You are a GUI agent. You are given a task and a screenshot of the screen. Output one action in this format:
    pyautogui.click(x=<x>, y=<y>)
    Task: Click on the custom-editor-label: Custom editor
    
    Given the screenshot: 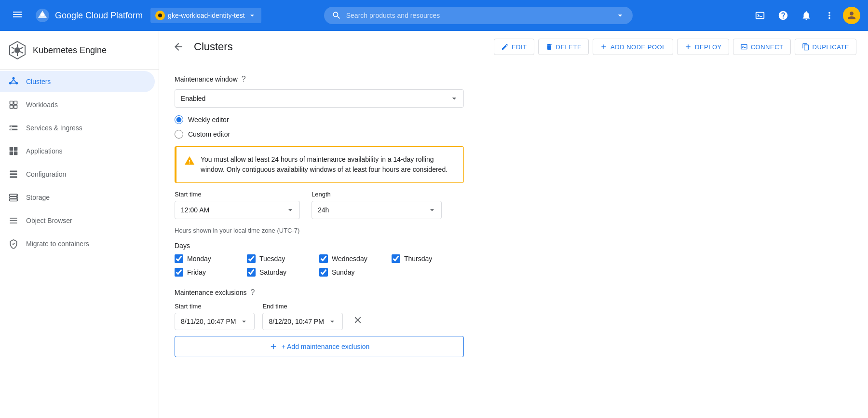 What is the action you would take?
    pyautogui.click(x=209, y=134)
    